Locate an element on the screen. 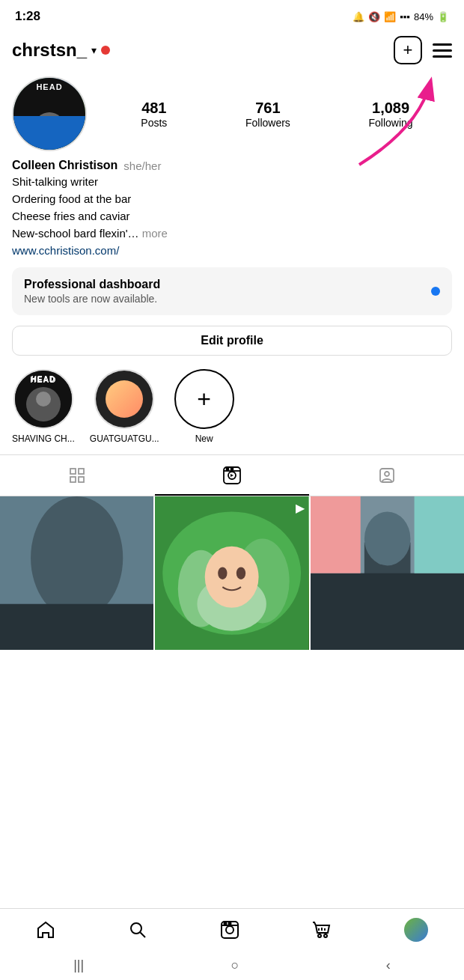 The width and height of the screenshot is (464, 980). reels-nav-icon is located at coordinates (230, 930).